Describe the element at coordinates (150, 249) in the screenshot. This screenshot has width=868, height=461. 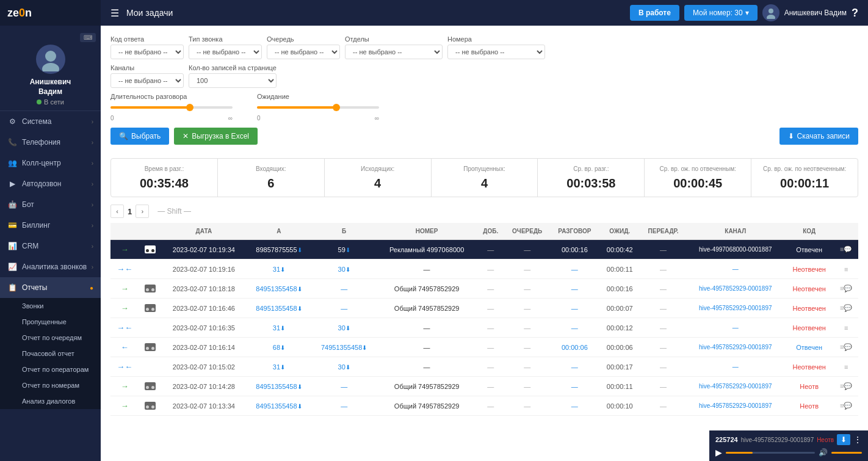
I see `tape-icon` at that location.